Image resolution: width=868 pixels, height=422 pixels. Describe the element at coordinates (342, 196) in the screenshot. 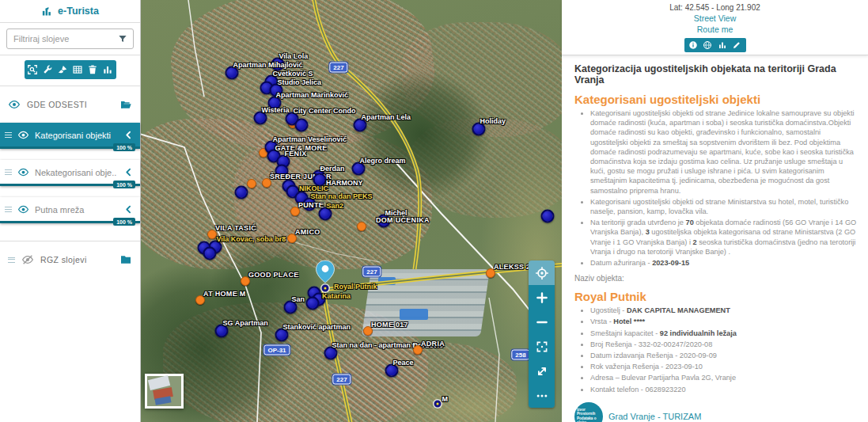

I see `marker-label: Stan na dan PEKS` at that location.